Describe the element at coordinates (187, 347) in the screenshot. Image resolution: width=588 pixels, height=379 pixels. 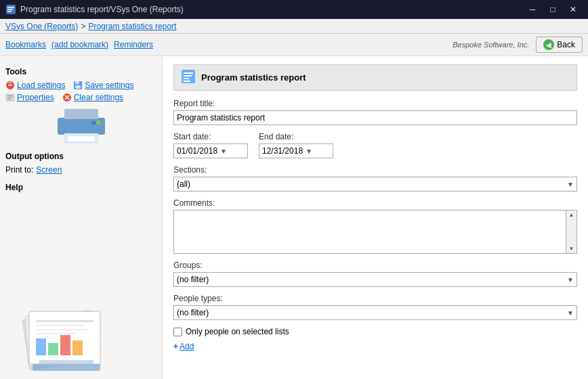
I see `add-label: Add` at that location.